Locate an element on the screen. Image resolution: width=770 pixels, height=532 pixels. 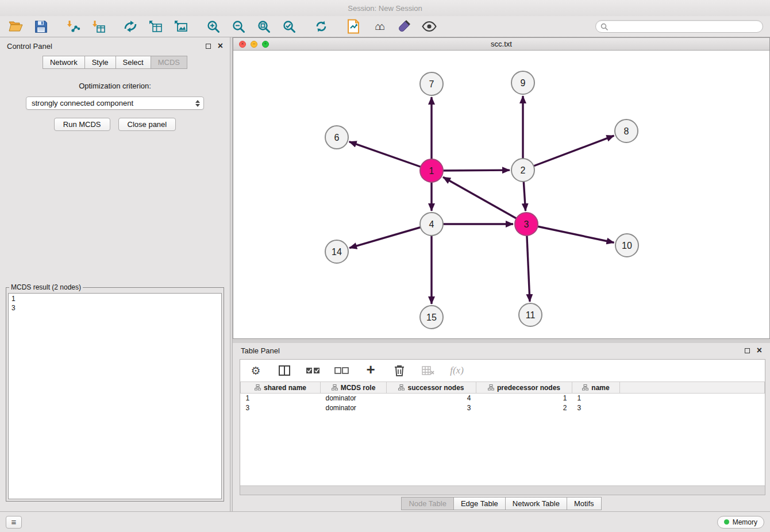
table-panel-tabs: Node TableEdge TableNetwork TableMotifs is located at coordinates (501, 503).